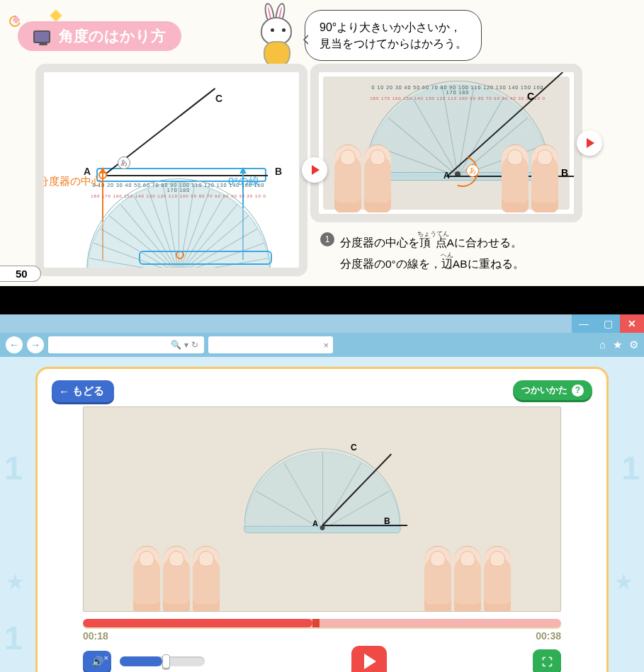 This screenshot has width=644, height=672. Describe the element at coordinates (608, 324) in the screenshot. I see `window-maximize-button: ▢` at that location.